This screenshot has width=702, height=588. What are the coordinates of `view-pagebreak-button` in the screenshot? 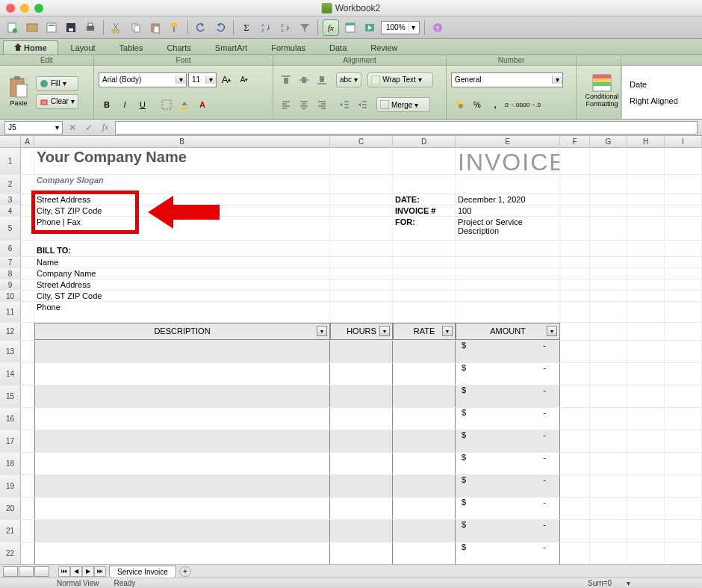 It's located at (42, 572).